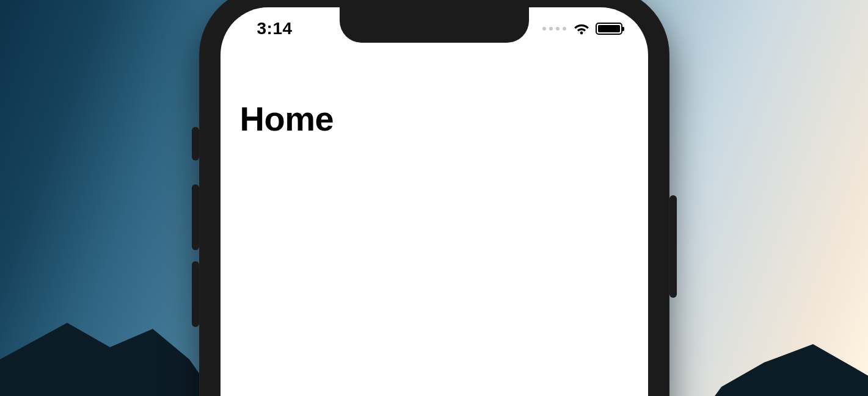 The width and height of the screenshot is (868, 396). Describe the element at coordinates (555, 29) in the screenshot. I see `cellular-dots-icon` at that location.